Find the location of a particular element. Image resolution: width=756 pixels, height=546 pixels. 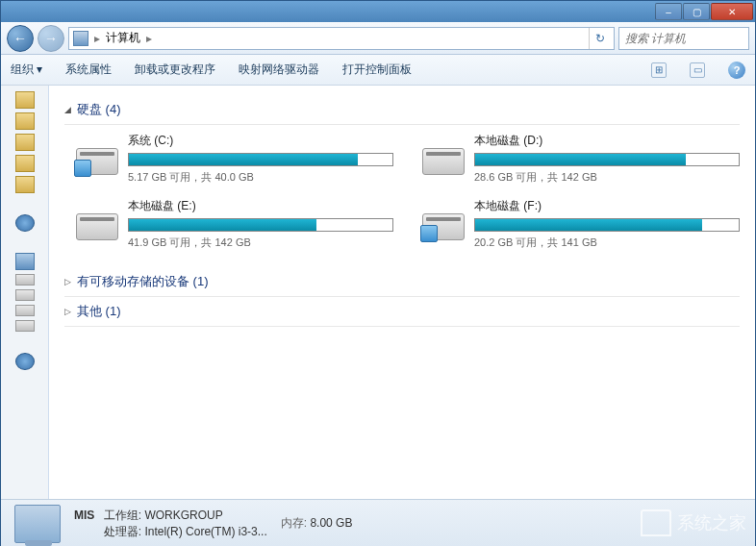

cpu-value: Intel(R) Core(TM) i3-3... is located at coordinates (206, 532).